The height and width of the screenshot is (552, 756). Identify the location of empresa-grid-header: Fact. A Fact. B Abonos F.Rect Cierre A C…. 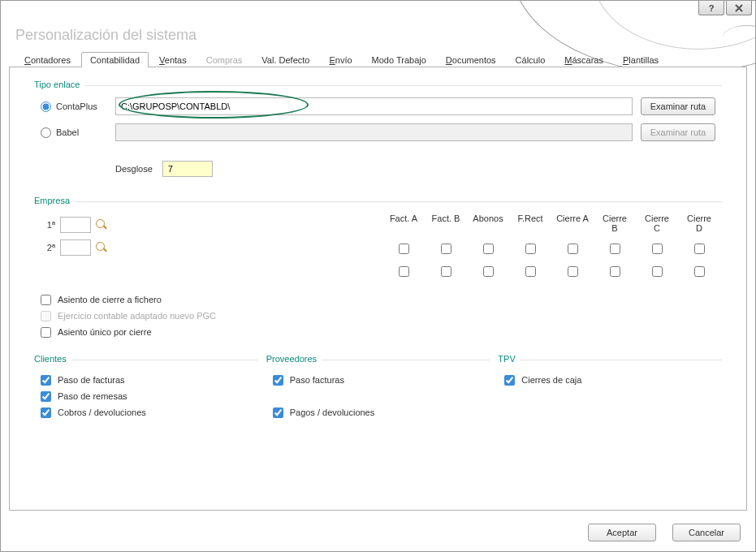
(551, 223).